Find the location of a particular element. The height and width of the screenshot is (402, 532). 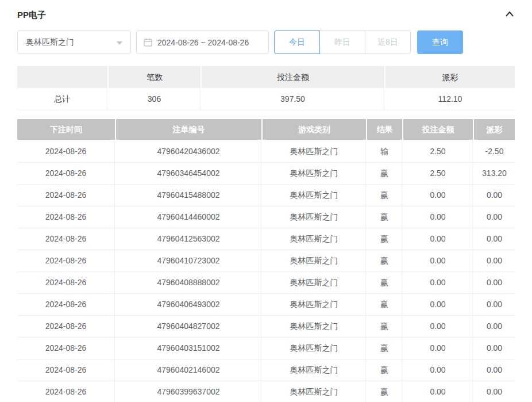

table-row: 2024-08-26 47960399637002 奥林匹斯之门 赢 0.00 … is located at coordinates (266, 392).